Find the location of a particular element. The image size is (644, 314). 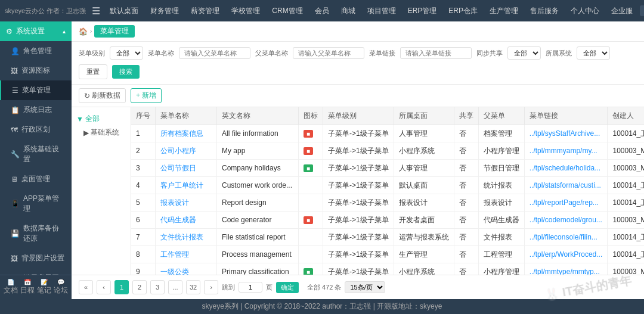

add-button: + 新增 is located at coordinates (146, 95).